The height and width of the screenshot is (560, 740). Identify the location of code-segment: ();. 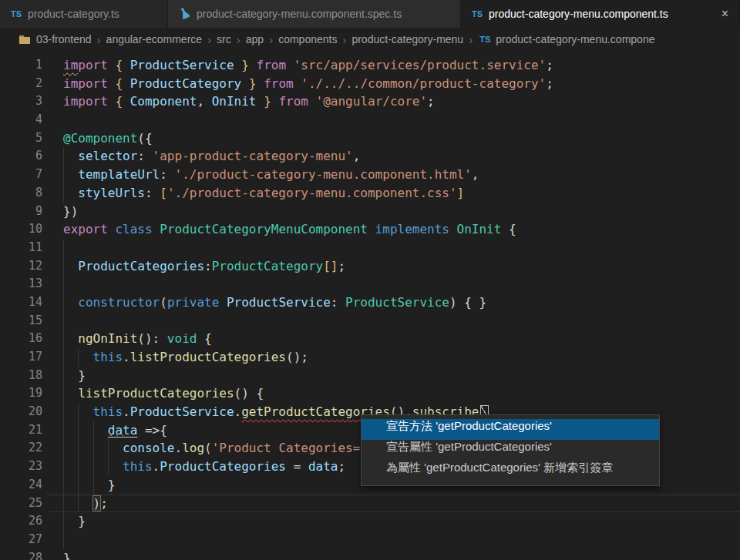
(298, 357).